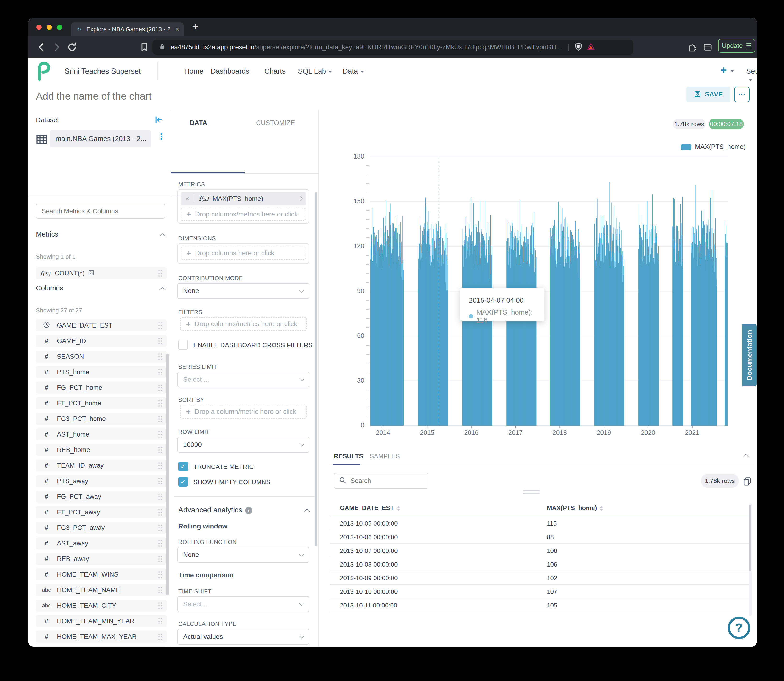 The image size is (784, 681). What do you see at coordinates (243, 324) in the screenshot?
I see `drop-filters-zone: +Drop columns/metrics here or click` at bounding box center [243, 324].